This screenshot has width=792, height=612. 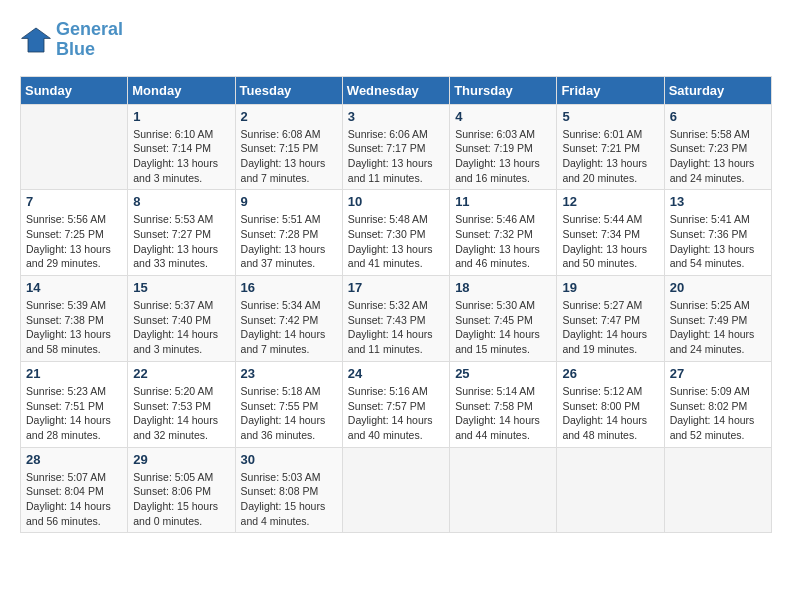 What do you see at coordinates (182, 147) in the screenshot?
I see `calendar-cell: 1Sunrise: 6:10 AMSunset: 7:14 PMDaylight…` at bounding box center [182, 147].